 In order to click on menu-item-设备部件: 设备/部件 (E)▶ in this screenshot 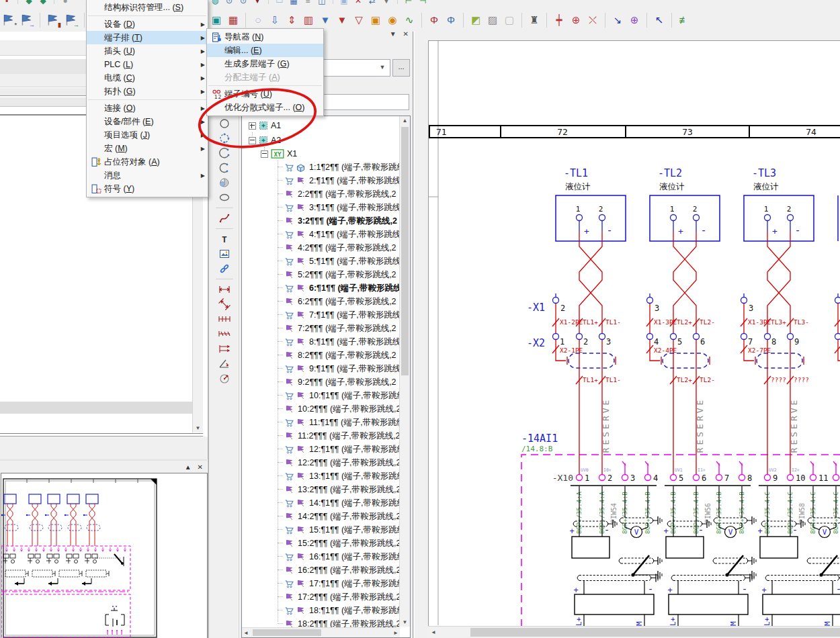, I will do `click(147, 122)`.